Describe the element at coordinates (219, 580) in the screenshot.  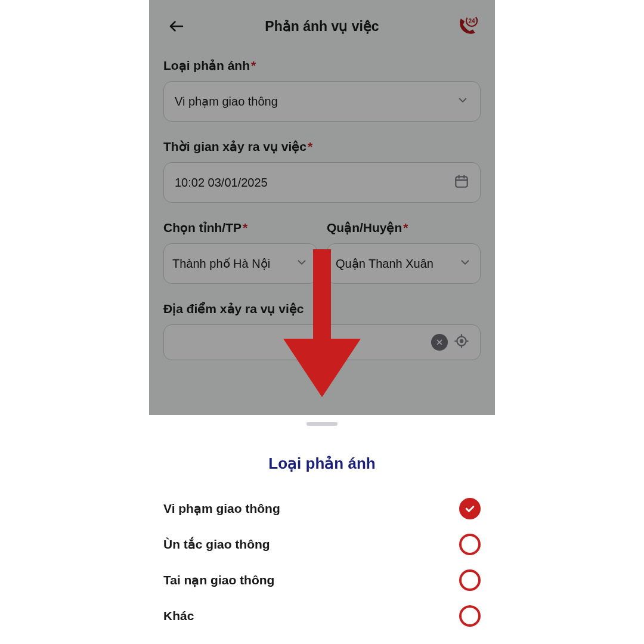
I see `option-item-label: Tai nạn giao thông` at that location.